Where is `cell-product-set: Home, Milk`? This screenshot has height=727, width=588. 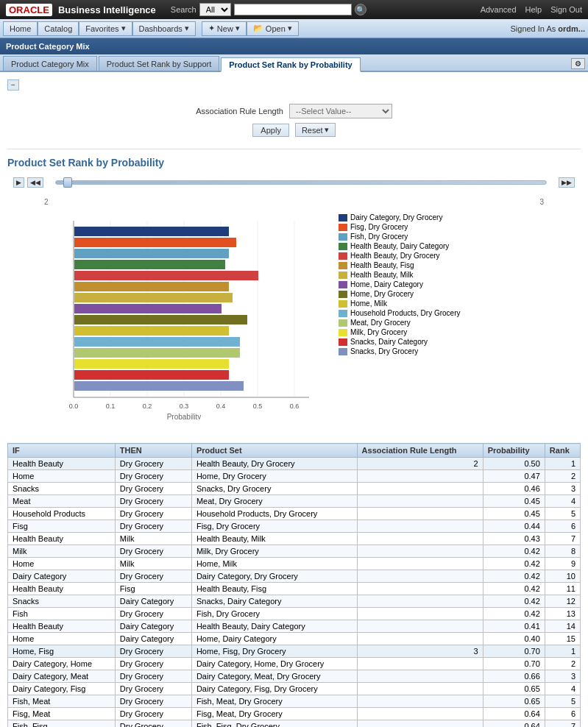
cell-product-set: Home, Milk is located at coordinates (274, 564).